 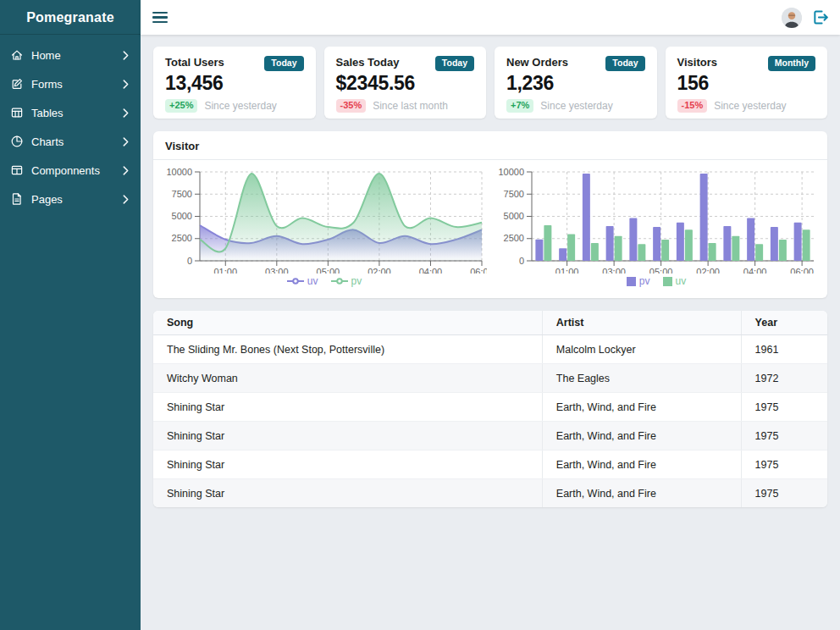 What do you see at coordinates (490, 146) in the screenshot?
I see `visitor-card-title: Visitor` at bounding box center [490, 146].